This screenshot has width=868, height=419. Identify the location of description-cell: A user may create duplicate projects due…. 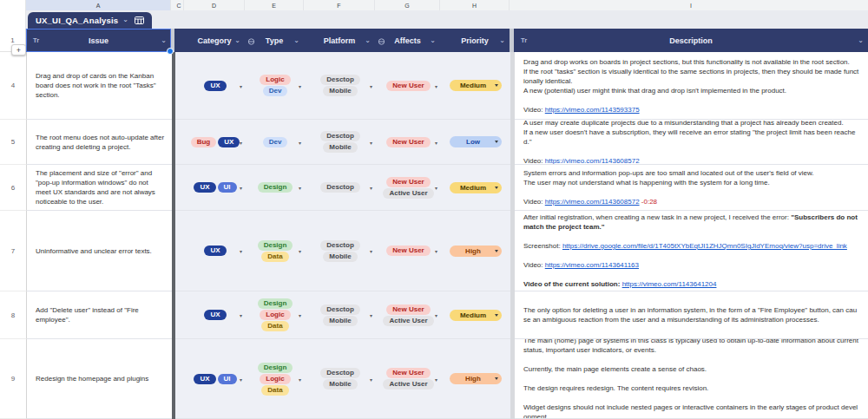
(691, 142).